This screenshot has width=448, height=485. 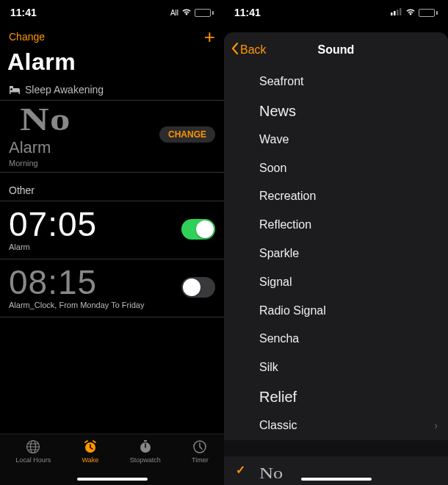 I want to click on tab-label: Stopwatch, so click(x=145, y=460).